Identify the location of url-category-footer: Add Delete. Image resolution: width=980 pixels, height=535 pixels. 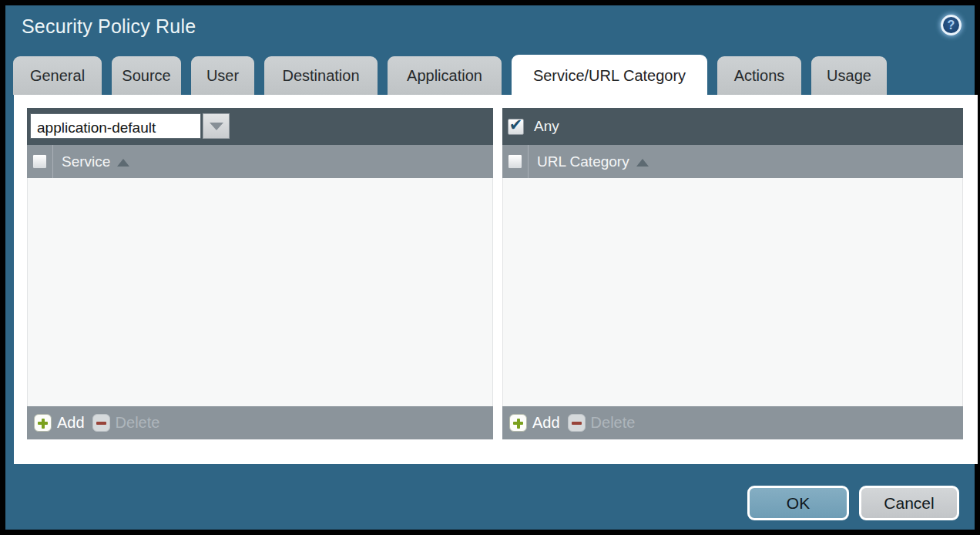
(733, 422).